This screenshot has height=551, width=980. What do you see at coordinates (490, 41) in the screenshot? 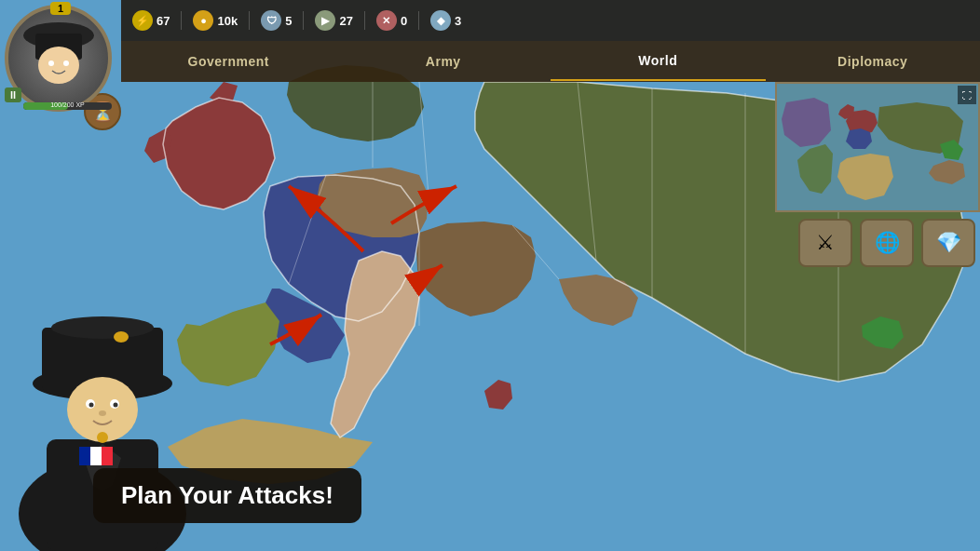
I see `top-bar: ⚡ 67 ● 10k 🛡 5 ▶ 27 ✕ 0 ◆ 3 Government` at bounding box center [490, 41].